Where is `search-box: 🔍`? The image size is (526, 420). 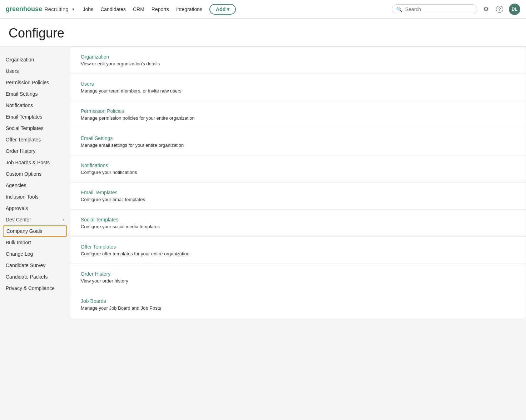 search-box: 🔍 is located at coordinates (435, 9).